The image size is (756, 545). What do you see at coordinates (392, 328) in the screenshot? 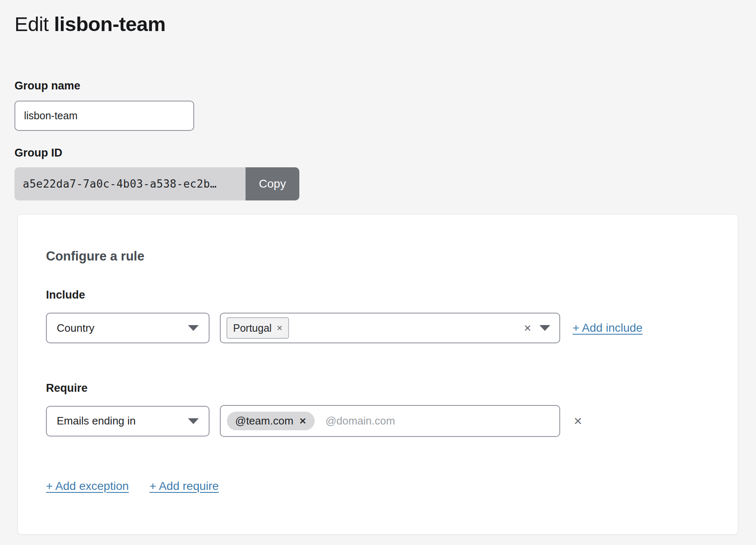
I see `include-rule-row: Country Portugal × × + Add include` at bounding box center [392, 328].